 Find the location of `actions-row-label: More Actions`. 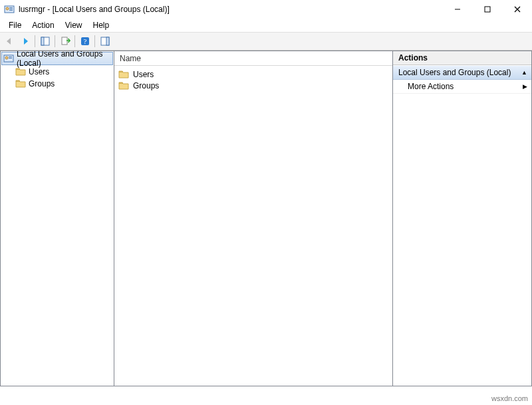

actions-row-label: More Actions is located at coordinates (431, 86).